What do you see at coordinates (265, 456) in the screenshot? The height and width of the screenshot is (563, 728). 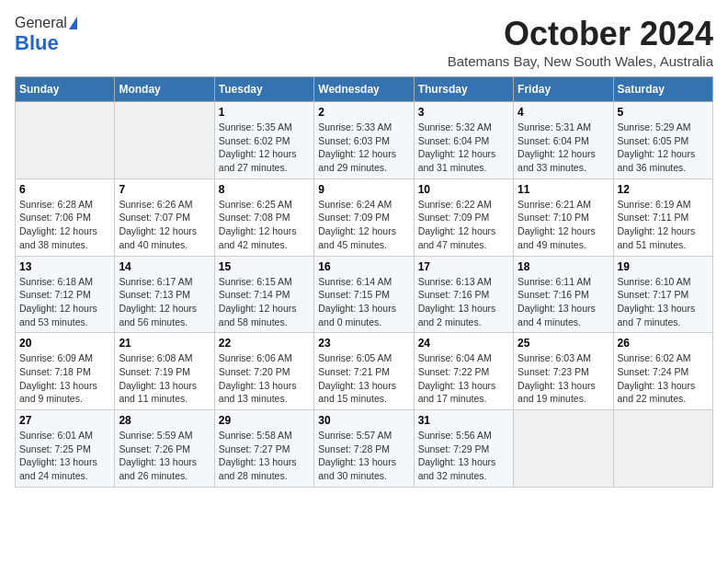 I see `day-detail: Sunrise: 5:58 AM Sunset: 7:27 PM Dayligh…` at bounding box center [265, 456].